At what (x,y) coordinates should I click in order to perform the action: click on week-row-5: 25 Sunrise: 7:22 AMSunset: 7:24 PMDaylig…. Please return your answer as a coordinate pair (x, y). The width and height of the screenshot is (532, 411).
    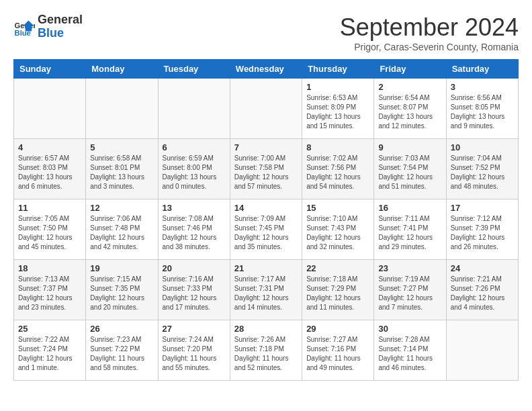
    Looking at the image, I should click on (266, 351).